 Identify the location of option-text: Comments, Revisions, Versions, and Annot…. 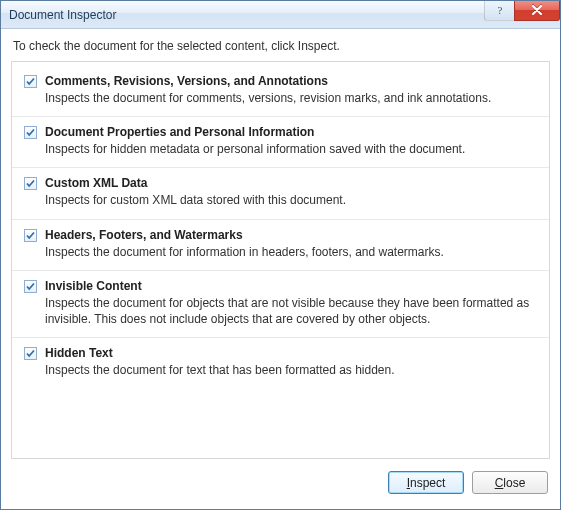
(291, 90).